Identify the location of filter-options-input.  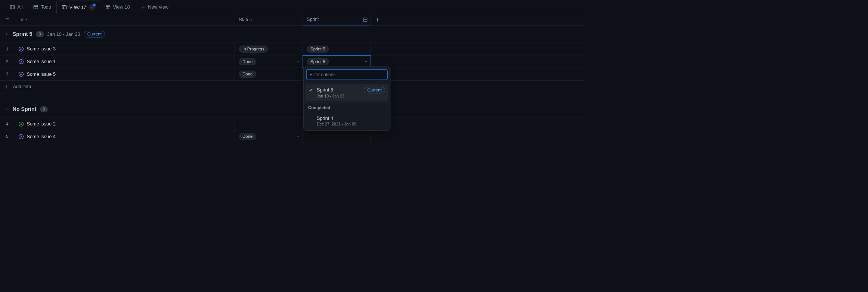
(347, 75).